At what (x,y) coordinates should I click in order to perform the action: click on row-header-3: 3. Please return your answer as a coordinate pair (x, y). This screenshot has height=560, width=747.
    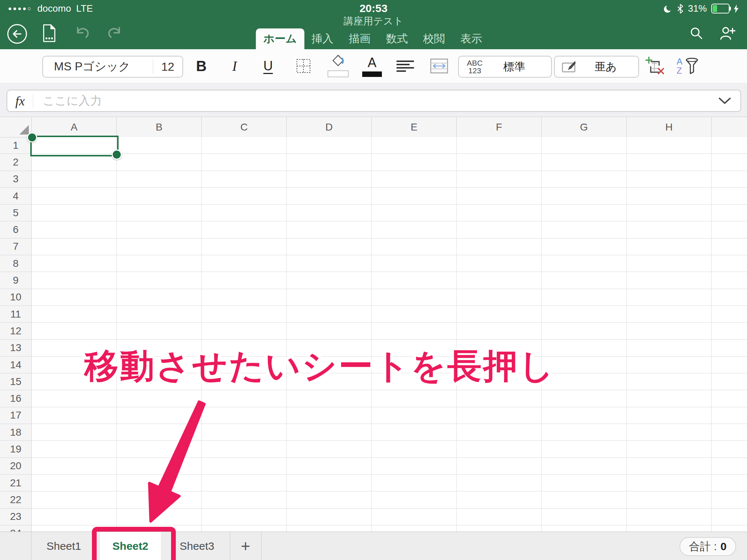
    Looking at the image, I should click on (16, 179).